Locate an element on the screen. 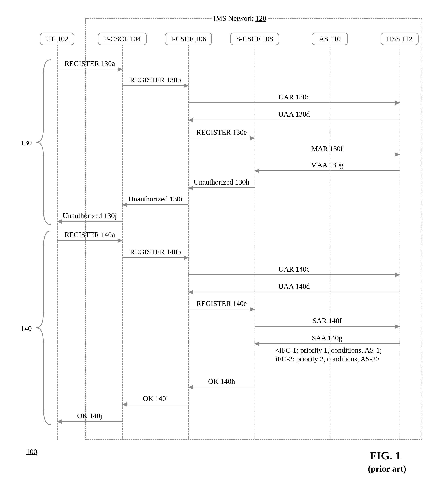 This screenshot has width=448, height=499. msg-140j-label: OK 140j is located at coordinates (90, 416).